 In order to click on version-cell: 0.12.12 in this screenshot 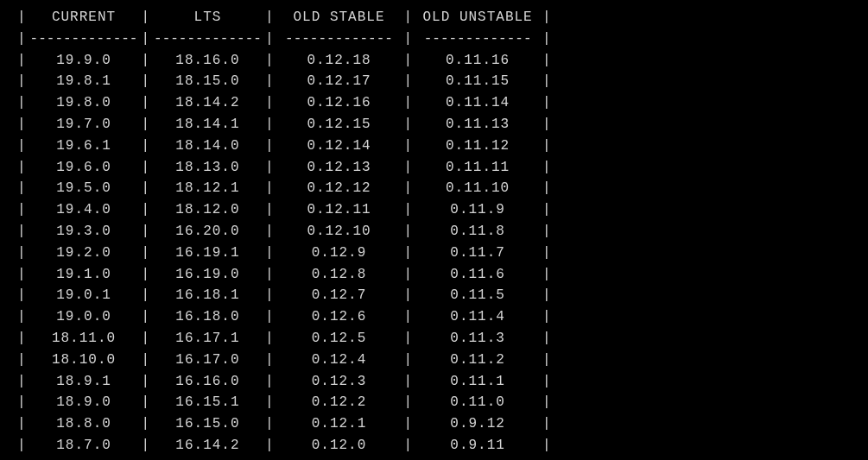, I will do `click(339, 188)`.